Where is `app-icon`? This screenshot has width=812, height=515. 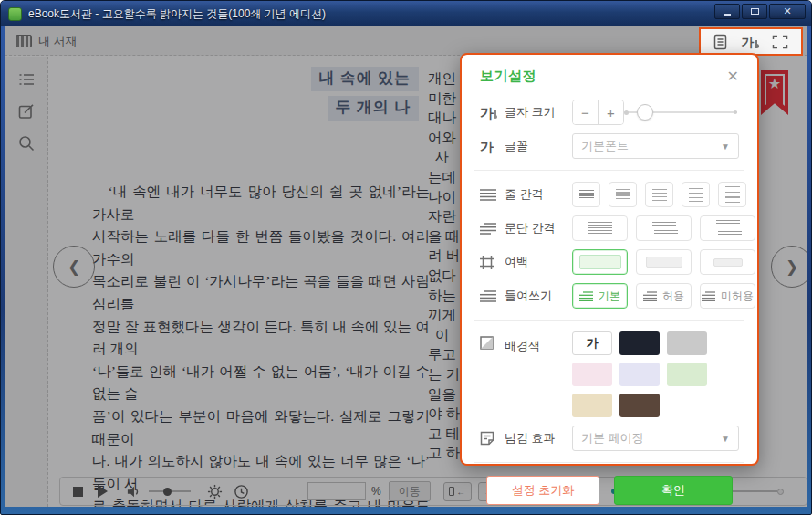 app-icon is located at coordinates (15, 15).